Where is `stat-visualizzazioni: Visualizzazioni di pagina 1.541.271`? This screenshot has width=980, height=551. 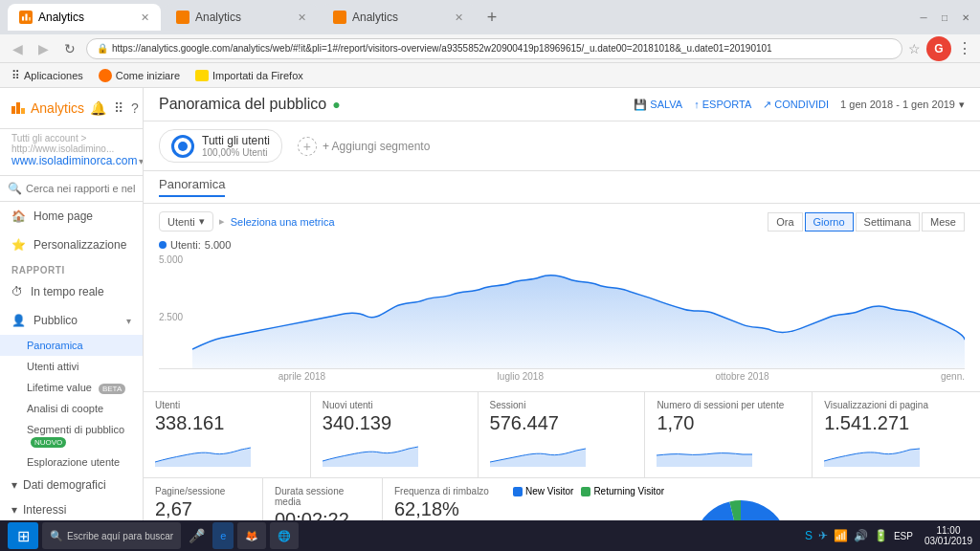 stat-visualizzazioni: Visualizzazioni di pagina 1.541.271 is located at coordinates (896, 435).